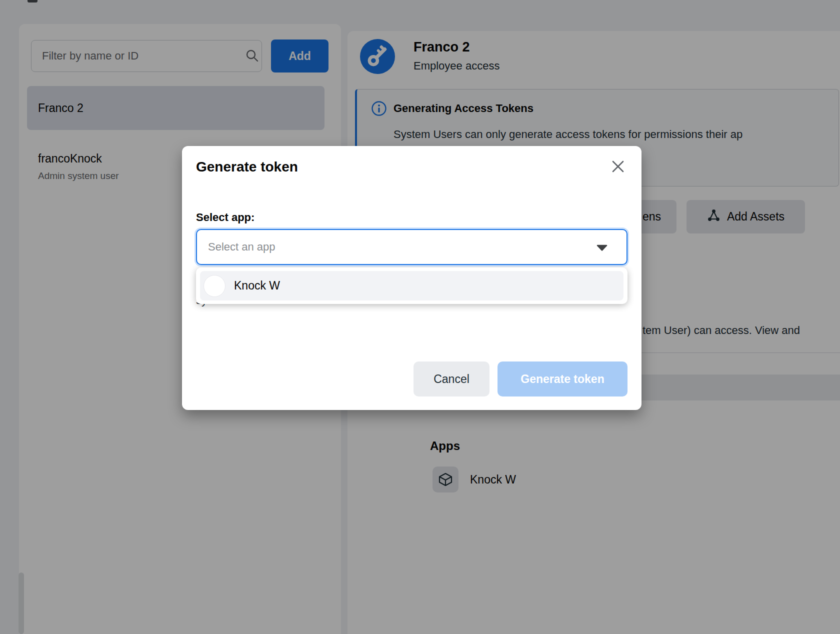 This screenshot has width=840, height=634. Describe the element at coordinates (247, 167) in the screenshot. I see `modal-title: Generate token` at that location.